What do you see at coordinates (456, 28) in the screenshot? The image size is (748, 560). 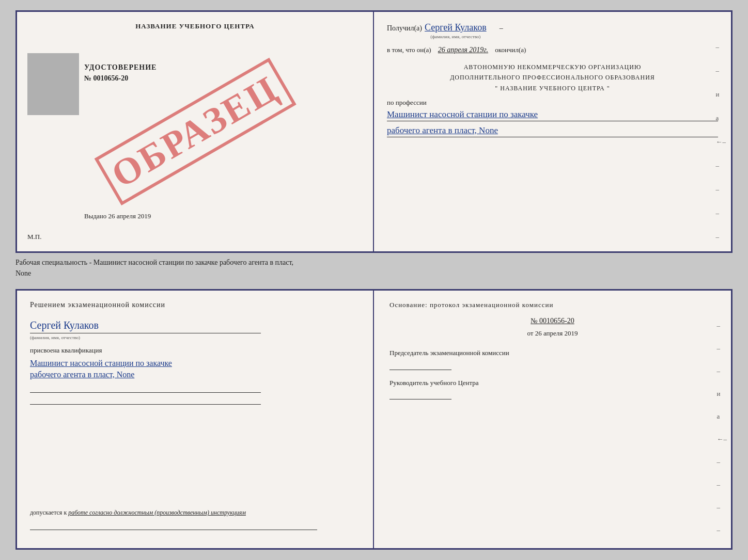 I see `recipient-name: Сергей Кулаков (фамилия, имя, отчество)` at bounding box center [456, 28].